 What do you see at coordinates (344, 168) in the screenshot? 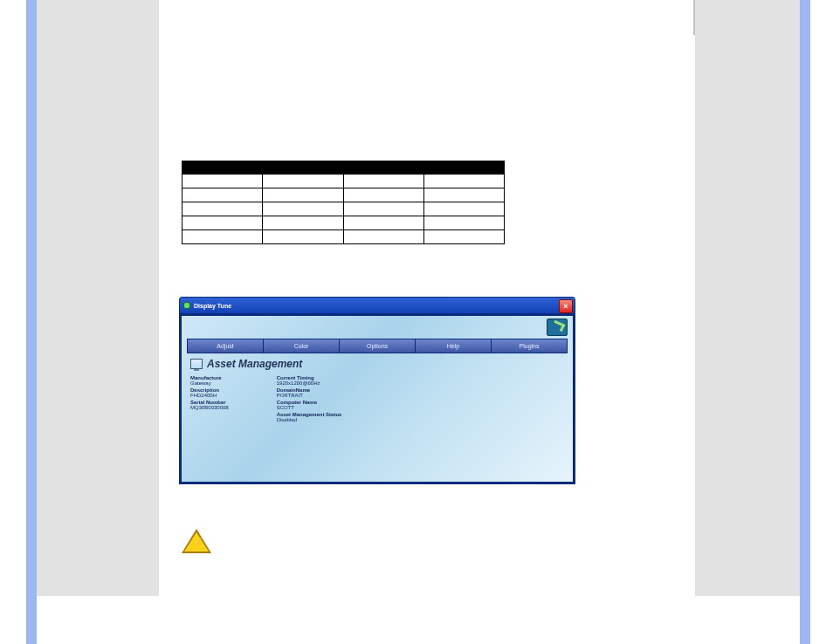
I see `table-head` at bounding box center [344, 168].